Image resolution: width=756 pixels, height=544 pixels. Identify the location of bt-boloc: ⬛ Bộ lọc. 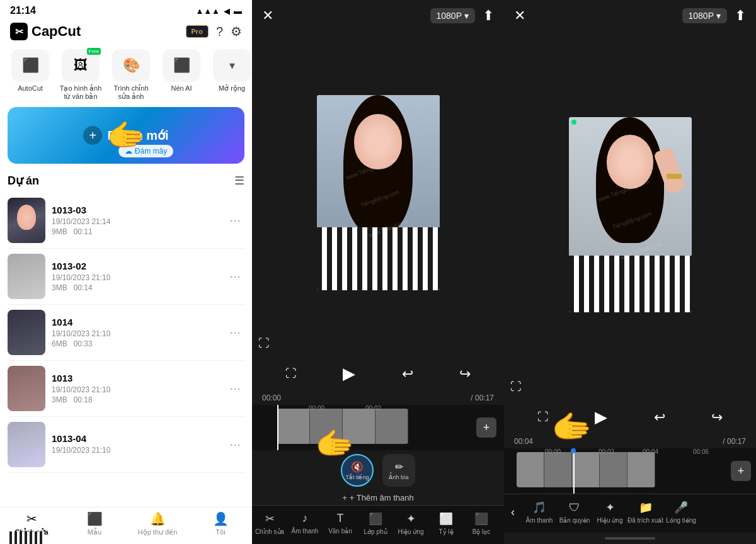
(481, 524).